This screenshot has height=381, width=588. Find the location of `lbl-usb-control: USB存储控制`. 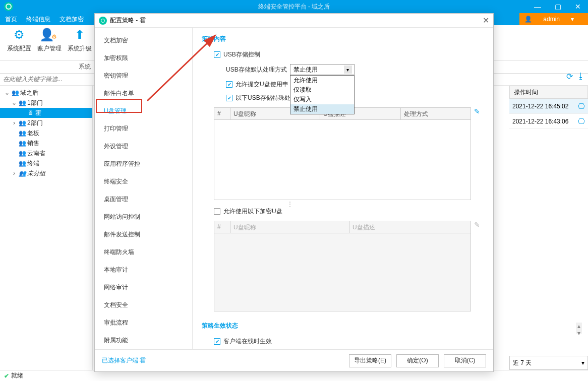

lbl-usb-control: USB存储控制 is located at coordinates (242, 54).